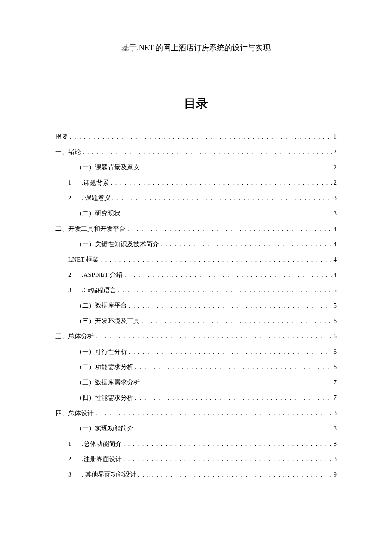 This screenshot has height=555, width=392. Describe the element at coordinates (108, 167) in the screenshot. I see `toc-entry-label: （一）课题背景及意义` at that location.